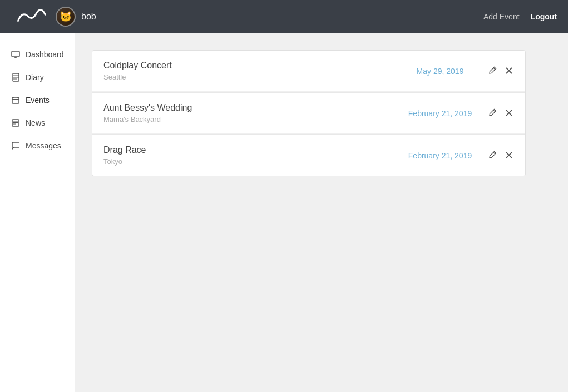  I want to click on event-info: Drag Race Tokyo, so click(253, 156).